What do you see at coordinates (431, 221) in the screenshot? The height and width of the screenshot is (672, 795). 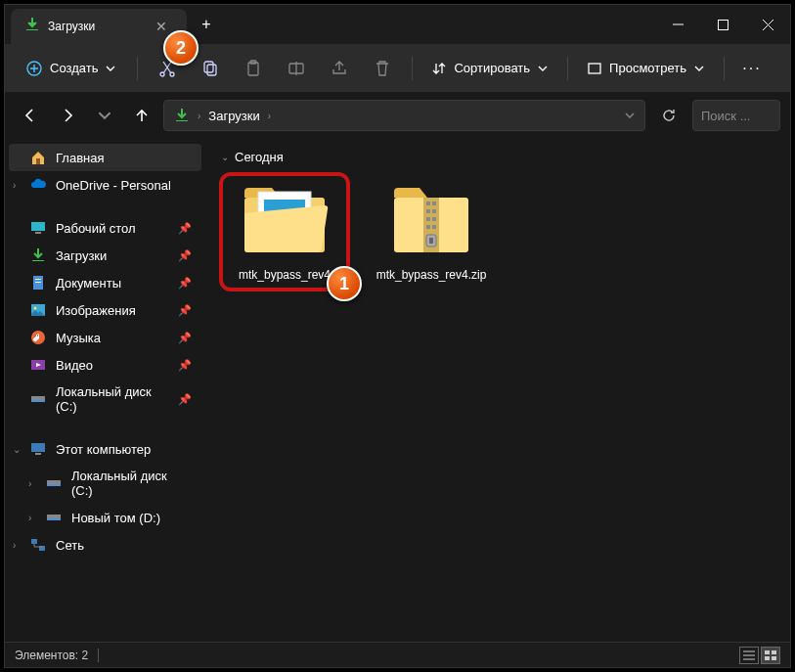 I see `zip-icon` at bounding box center [431, 221].